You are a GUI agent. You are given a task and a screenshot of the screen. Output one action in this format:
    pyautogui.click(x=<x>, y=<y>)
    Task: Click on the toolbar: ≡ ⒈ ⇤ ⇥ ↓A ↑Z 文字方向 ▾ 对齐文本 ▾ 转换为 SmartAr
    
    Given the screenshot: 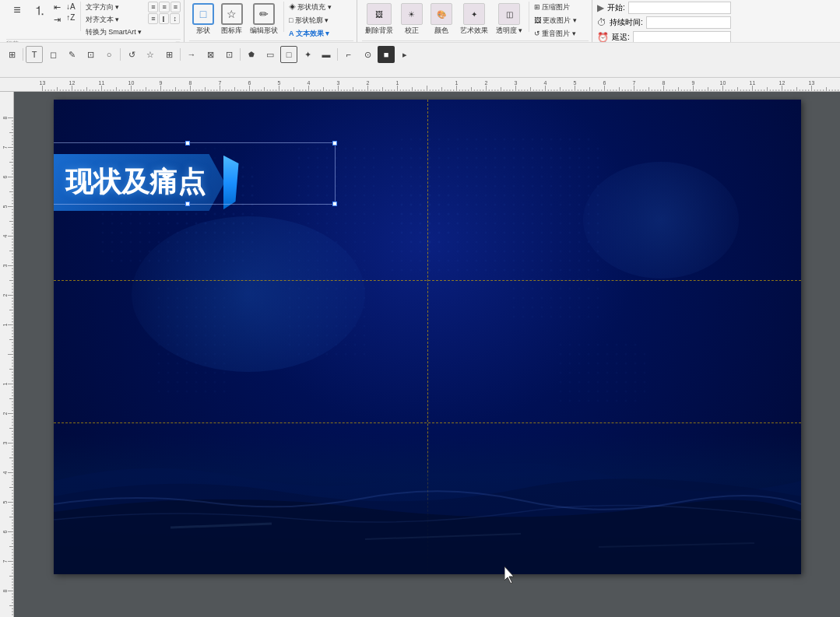 What is the action you would take?
    pyautogui.click(x=420, y=39)
    